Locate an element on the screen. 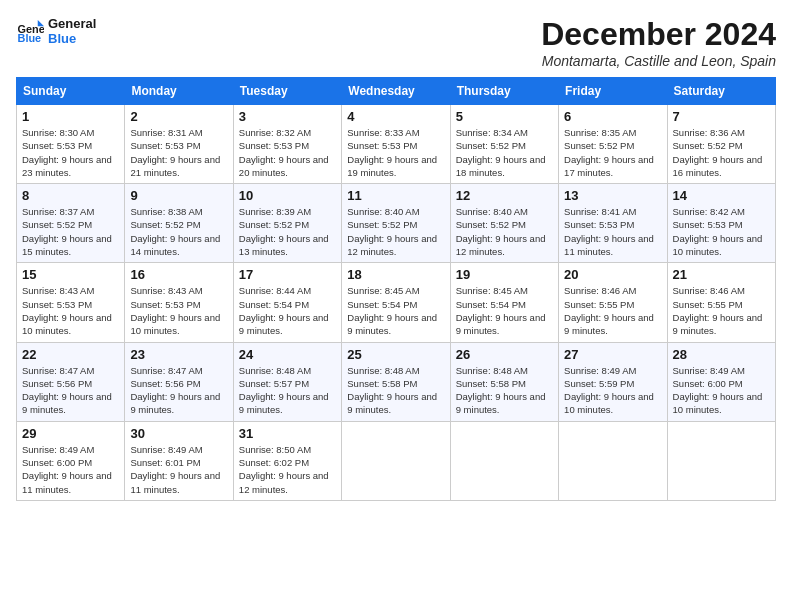  calendar-cell: 8Sunrise: 8:37 AMSunset: 5:52 PMDaylight… is located at coordinates (71, 224).